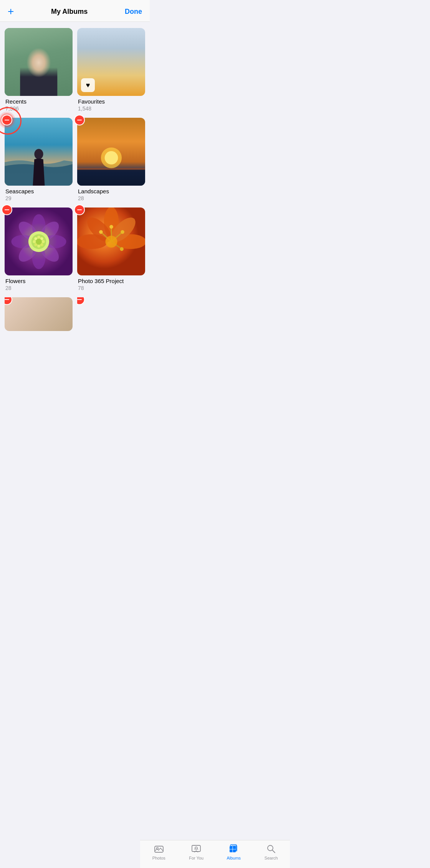 The width and height of the screenshot is (430, 868). Describe the element at coordinates (111, 191) in the screenshot. I see `album-name: Landscapes` at that location.